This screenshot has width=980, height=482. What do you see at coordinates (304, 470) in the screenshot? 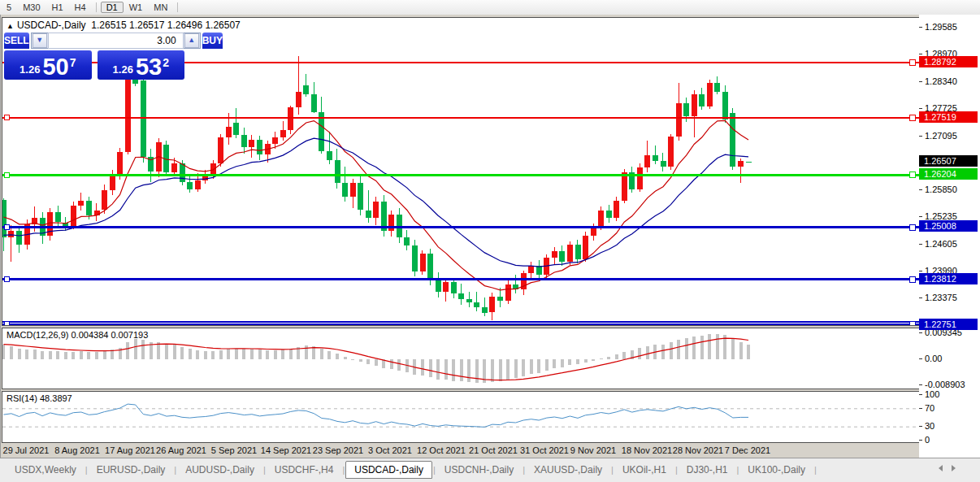
I see `tab-usdchf-h4: USDCHF-,H4` at bounding box center [304, 470].